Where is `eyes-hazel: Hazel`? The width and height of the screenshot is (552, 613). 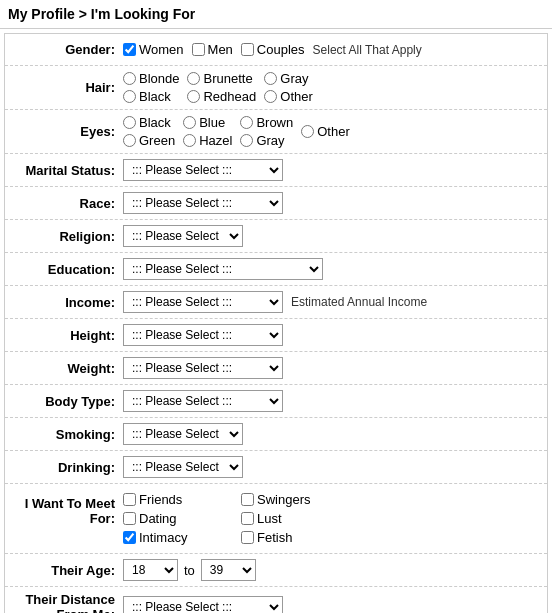
eyes-hazel: Hazel is located at coordinates (208, 140).